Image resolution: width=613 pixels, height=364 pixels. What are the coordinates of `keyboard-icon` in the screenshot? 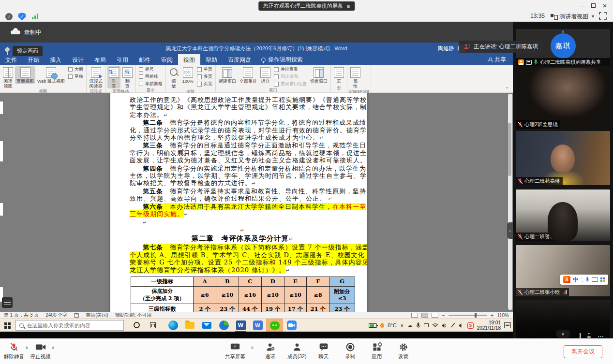 It's located at (595, 279).